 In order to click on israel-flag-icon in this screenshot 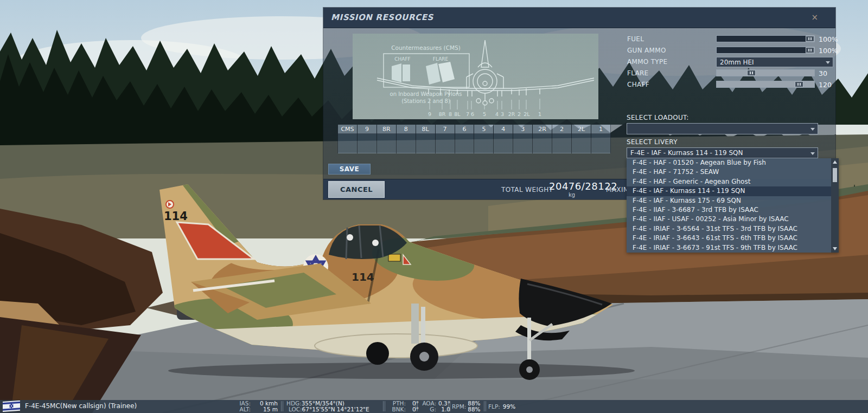, I will do `click(11, 406)`.